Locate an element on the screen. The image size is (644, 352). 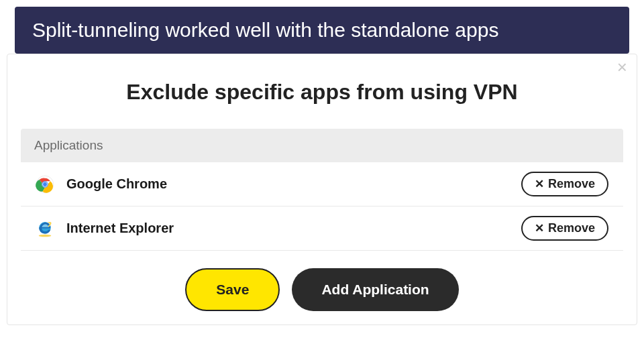
add-application-button: Add Application is located at coordinates (375, 290).